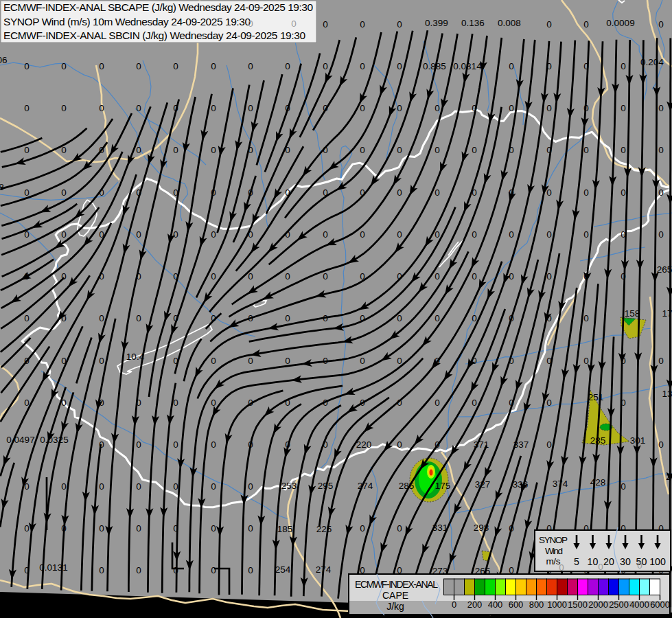 The height and width of the screenshot is (618, 672). Describe the element at coordinates (667, 394) in the screenshot. I see `svg-text: 13` at that location.